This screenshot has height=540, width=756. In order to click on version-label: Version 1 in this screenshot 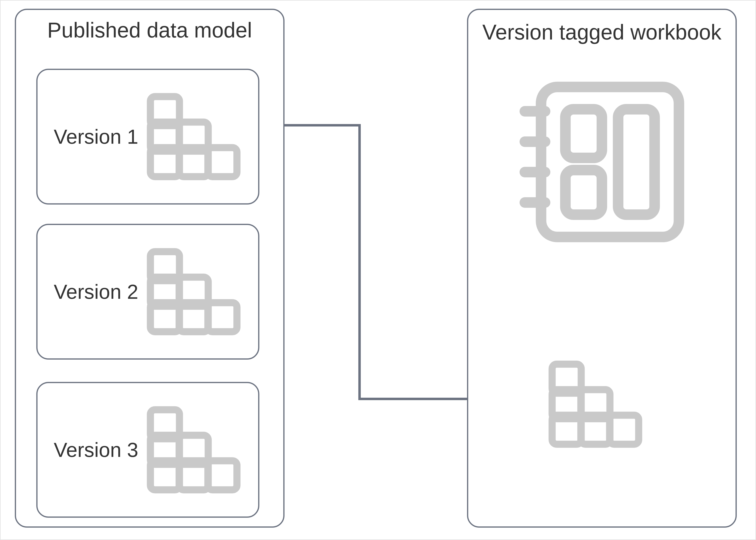, I will do `click(96, 137)`.